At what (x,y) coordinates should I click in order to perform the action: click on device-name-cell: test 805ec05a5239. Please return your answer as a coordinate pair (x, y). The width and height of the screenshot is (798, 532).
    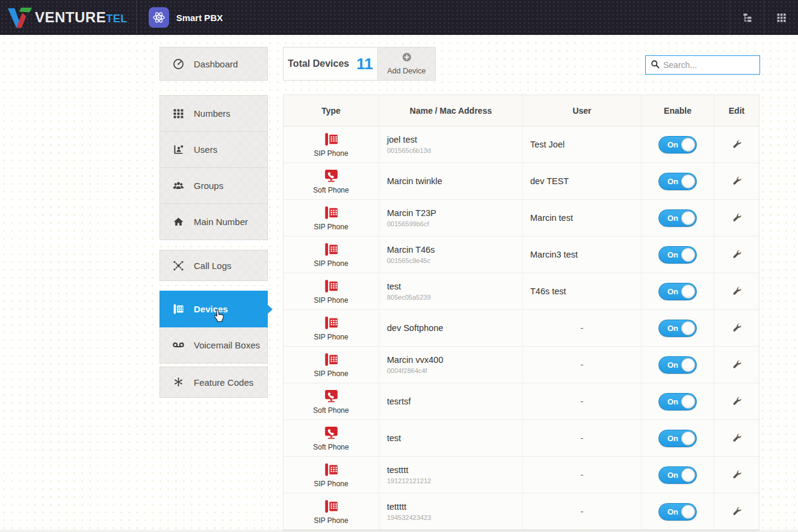
    Looking at the image, I should click on (451, 291).